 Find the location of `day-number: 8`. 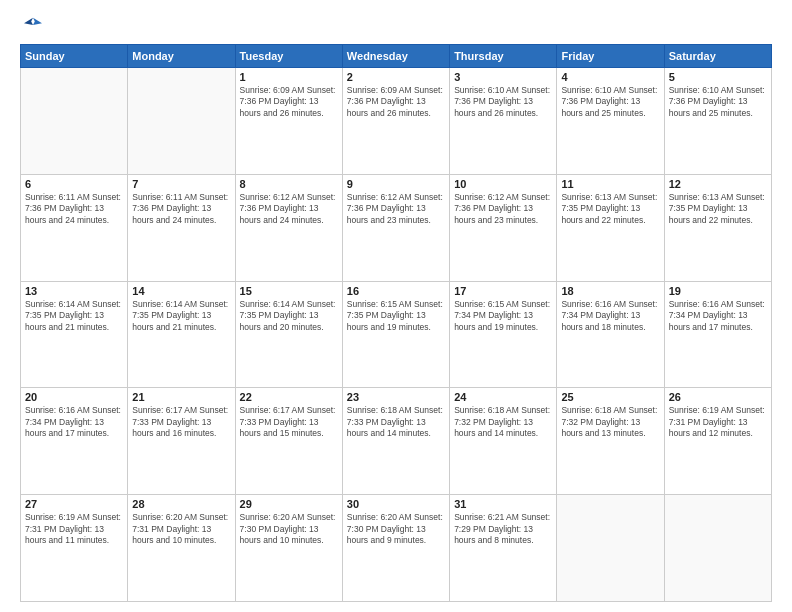

day-number: 8 is located at coordinates (289, 184).